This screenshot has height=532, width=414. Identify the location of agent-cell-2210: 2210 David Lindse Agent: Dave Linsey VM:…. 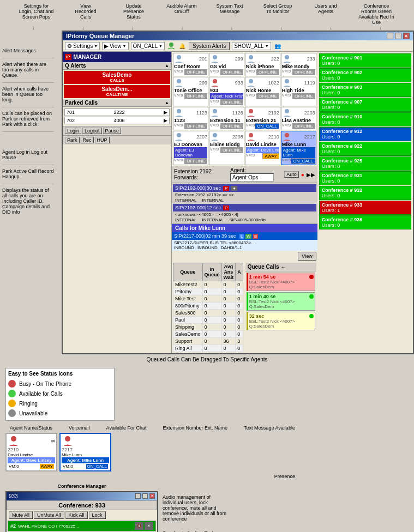
(263, 148).